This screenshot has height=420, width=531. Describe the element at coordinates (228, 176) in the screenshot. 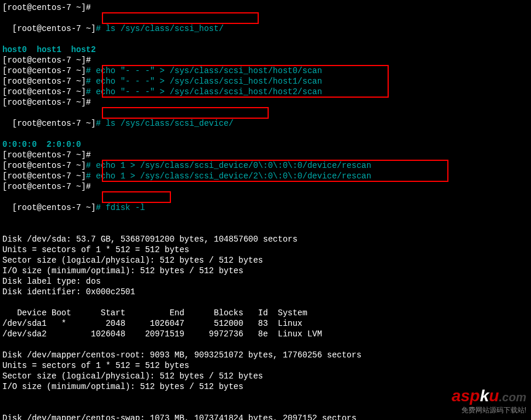

I see `cmd-rescan-2: # echo 1 > /sys/class/scsi_device/2\:0\:…` at that location.